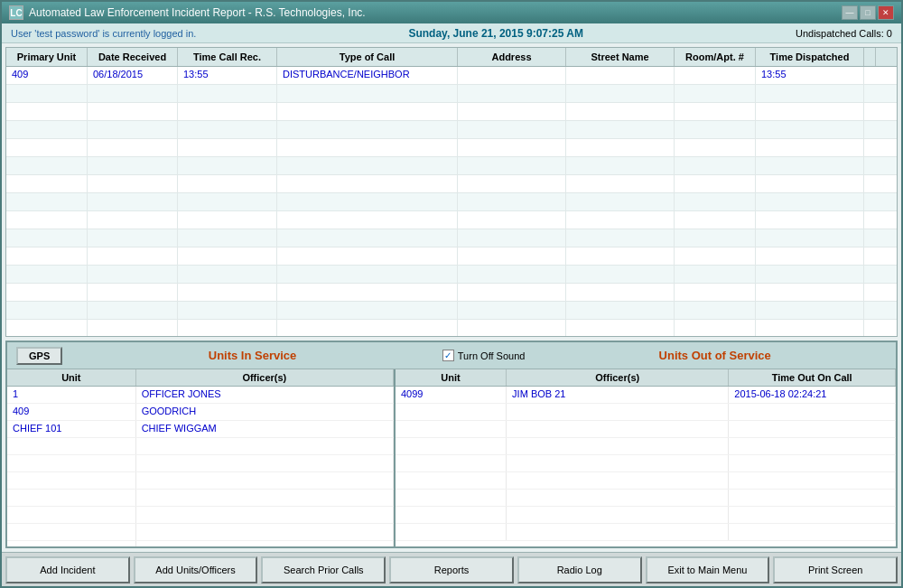 The height and width of the screenshot is (588, 903). I want to click on table-cell: DISTURBANCE/NEIGHBOR, so click(368, 76).